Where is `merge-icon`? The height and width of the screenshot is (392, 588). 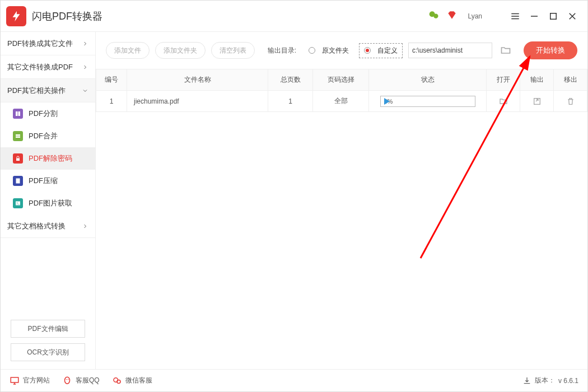
merge-icon is located at coordinates (18, 136).